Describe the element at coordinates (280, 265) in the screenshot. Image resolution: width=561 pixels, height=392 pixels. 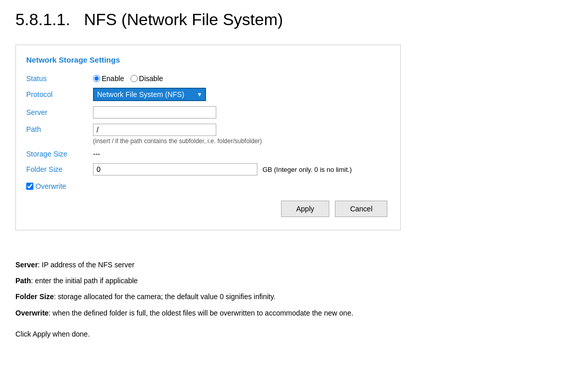
I see `server-description: Server: IP address of the NFS server` at that location.